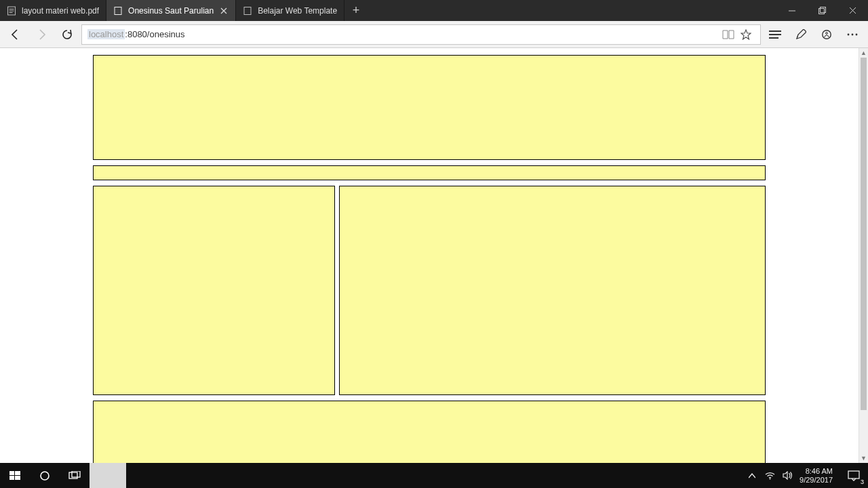 Image resolution: width=868 pixels, height=488 pixels. Describe the element at coordinates (863, 482) in the screenshot. I see `notification-count: 3` at that location.